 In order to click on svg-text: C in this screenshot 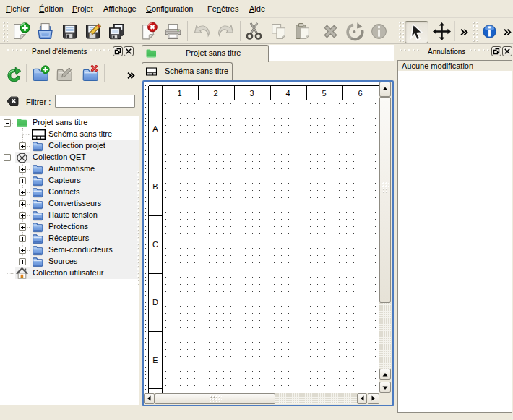, I will do `click(155, 244)`.